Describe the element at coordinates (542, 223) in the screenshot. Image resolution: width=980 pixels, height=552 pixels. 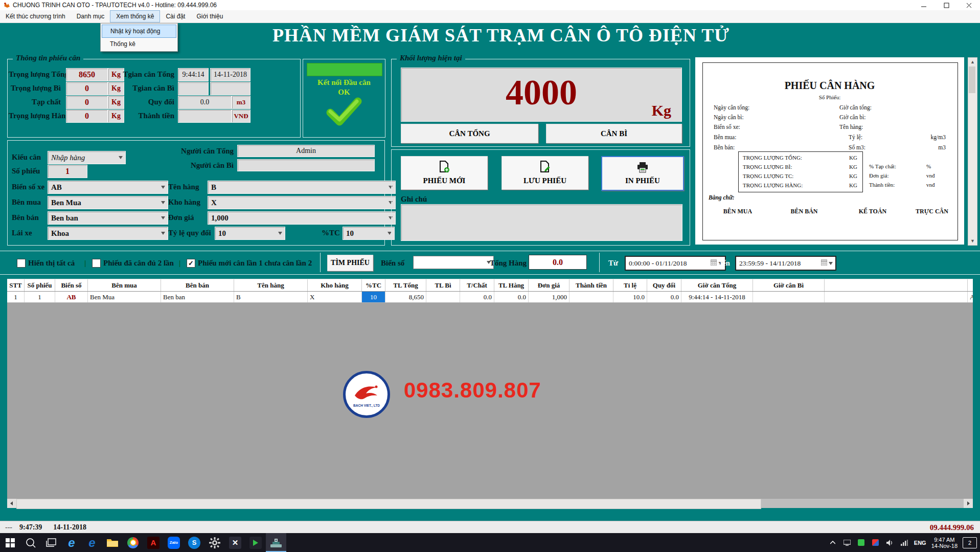
I see `ghi-chu-textarea` at that location.